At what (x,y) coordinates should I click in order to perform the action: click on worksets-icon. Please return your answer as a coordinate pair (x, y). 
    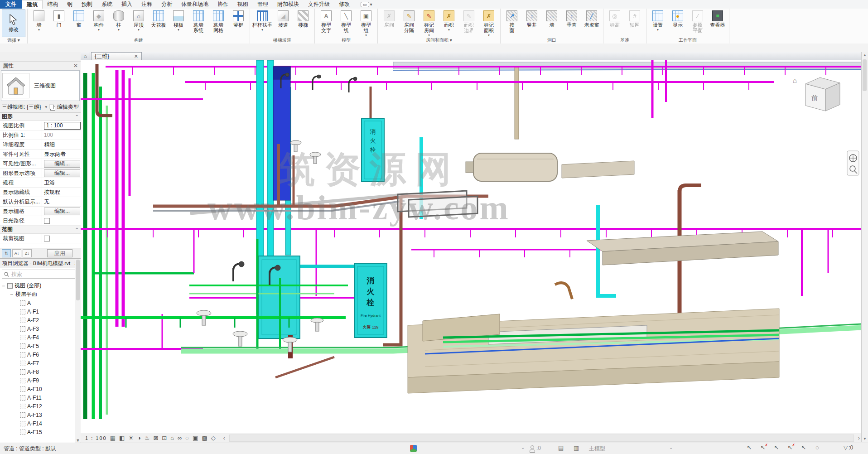
    Looking at the image, I should click on (413, 449).